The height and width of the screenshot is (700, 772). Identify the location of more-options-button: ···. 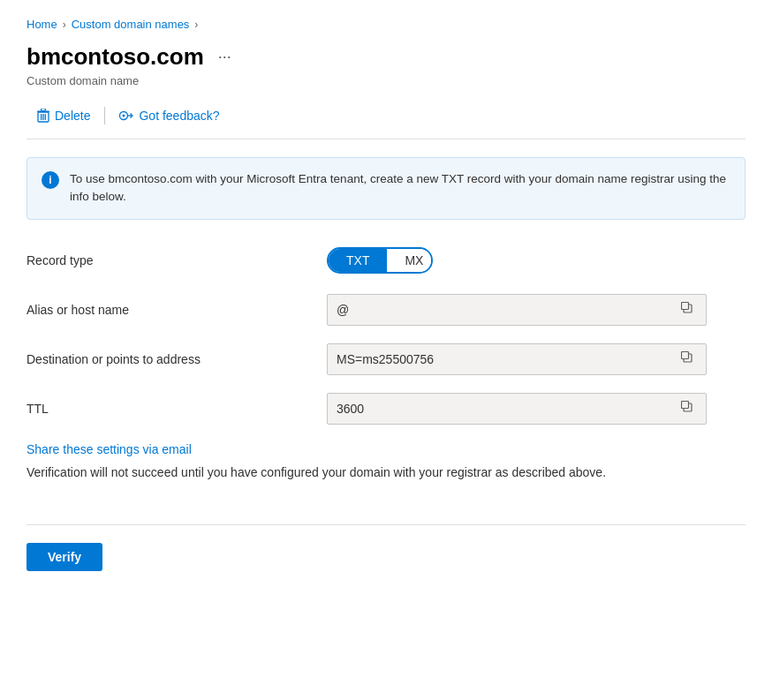
(224, 56).